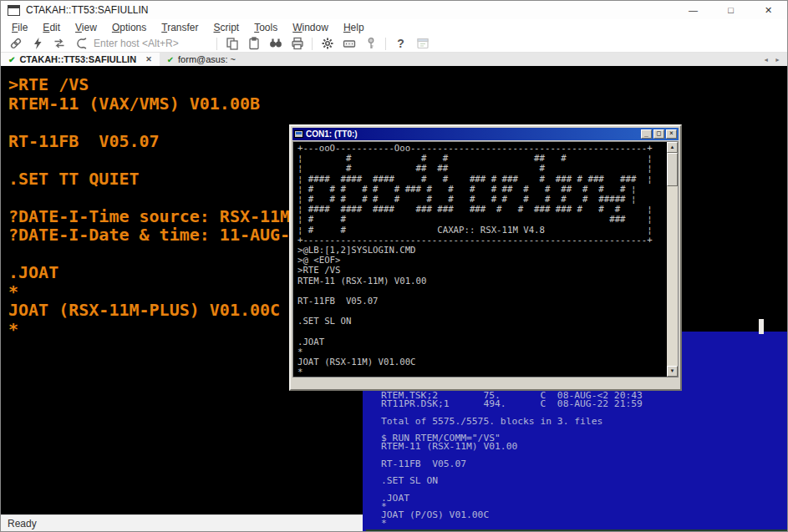  I want to click on menu-options: Options, so click(129, 28).